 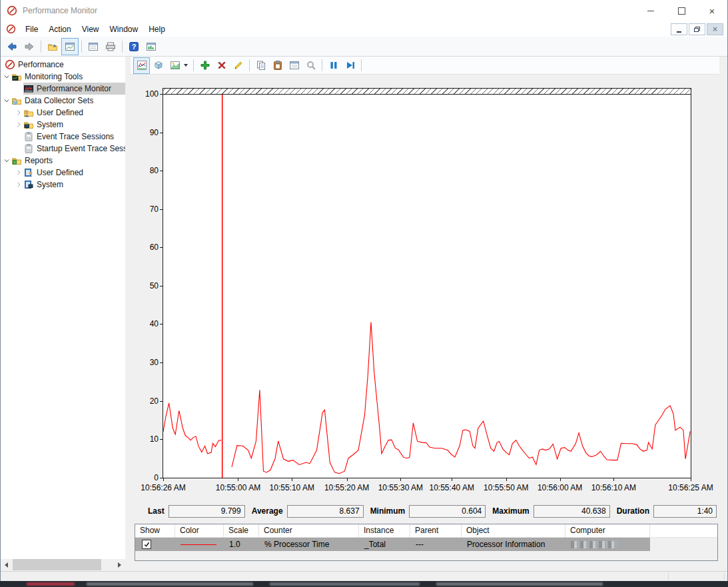 What do you see at coordinates (613, 488) in the screenshot?
I see `x-axis-label: 10:56:10 AM` at bounding box center [613, 488].